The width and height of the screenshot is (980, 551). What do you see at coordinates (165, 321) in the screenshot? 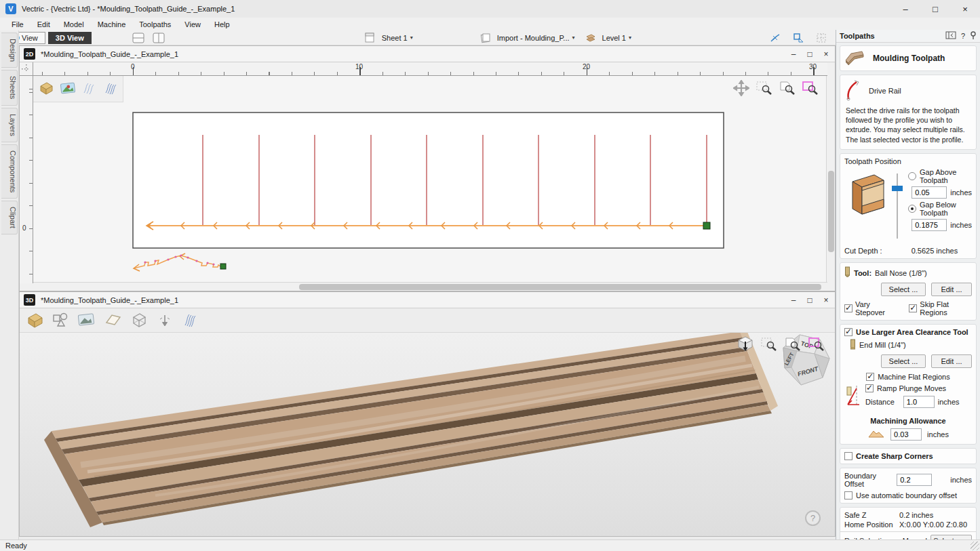
I see `origin-position-icon` at bounding box center [165, 321].